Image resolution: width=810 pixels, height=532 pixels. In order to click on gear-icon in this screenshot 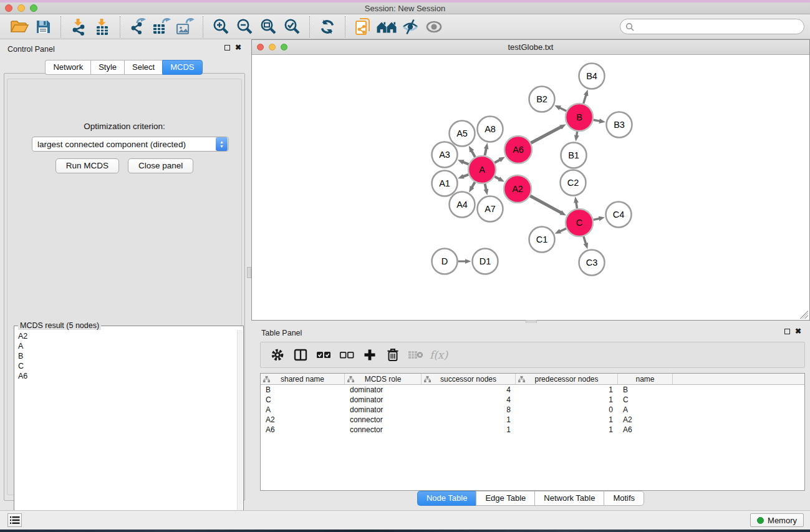, I will do `click(277, 355)`.